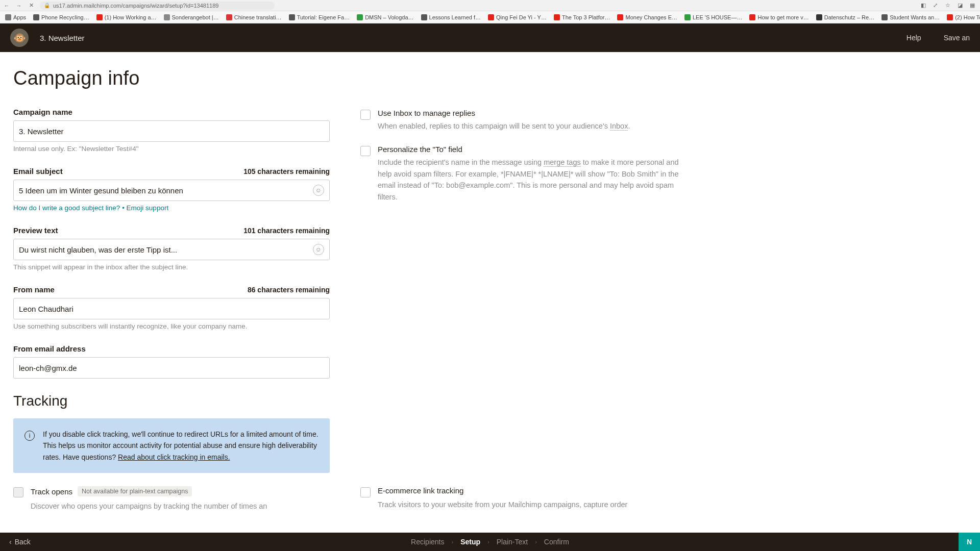 The height and width of the screenshot is (551, 980). What do you see at coordinates (172, 499) in the screenshot?
I see `track-opens-option: Track opens Not available for plain-text…` at bounding box center [172, 499].